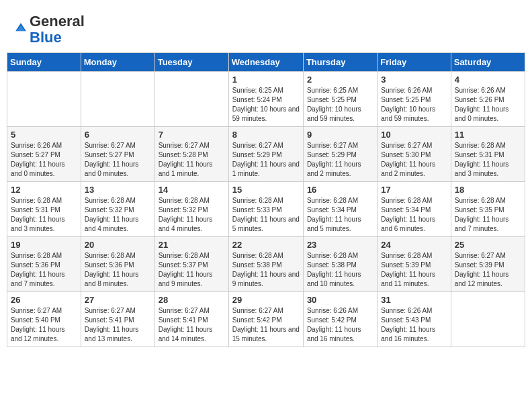  Describe the element at coordinates (44, 134) in the screenshot. I see `day-number: 5` at that location.